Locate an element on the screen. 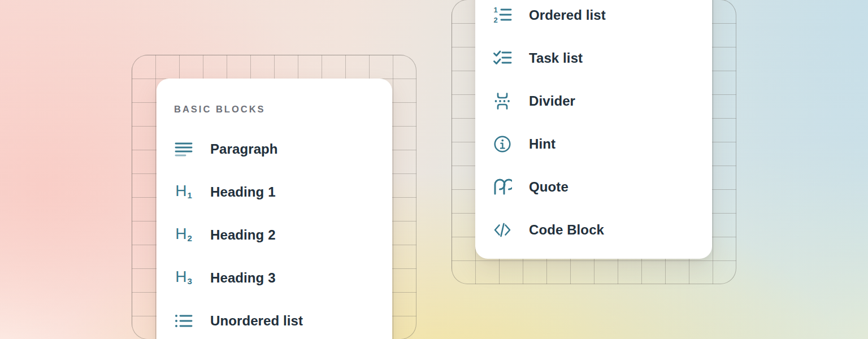 This screenshot has height=339, width=868. unordered-list-icon is located at coordinates (184, 321).